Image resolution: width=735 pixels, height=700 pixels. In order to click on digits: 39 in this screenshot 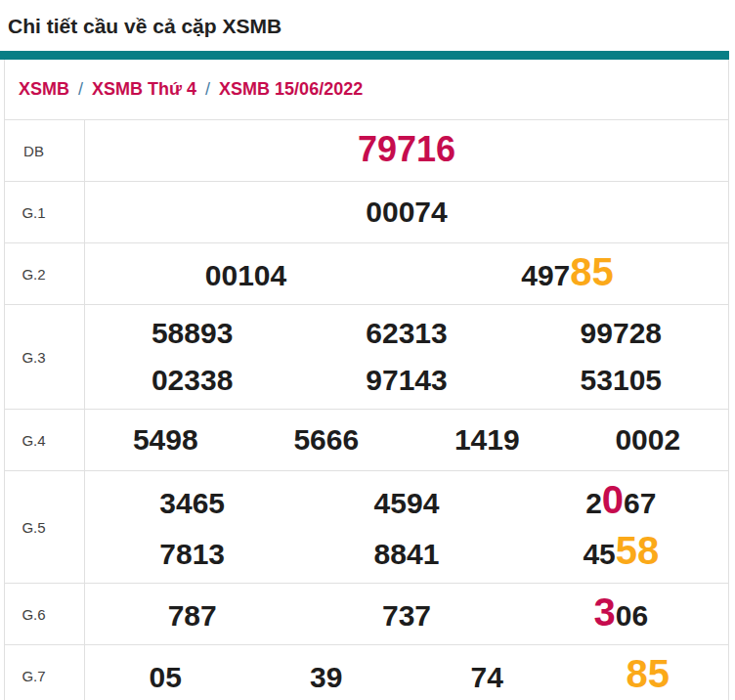, I will do `click(326, 677)`.